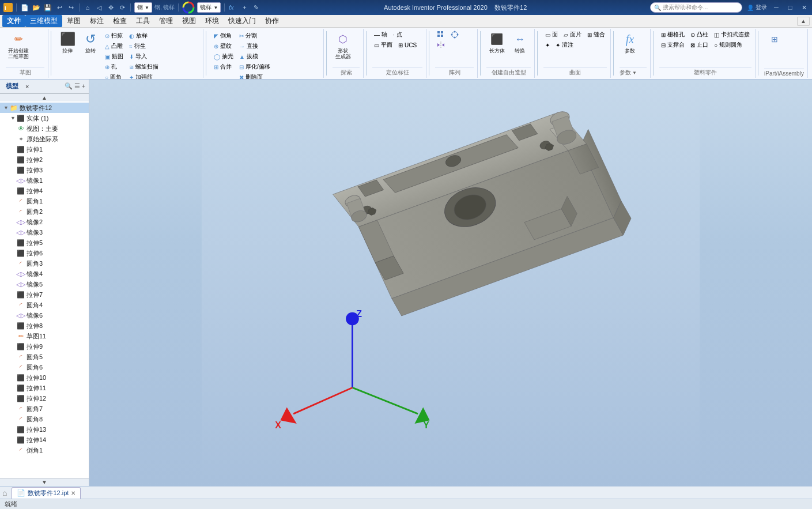  I want to click on undo-icon: ↩, so click(59, 7).